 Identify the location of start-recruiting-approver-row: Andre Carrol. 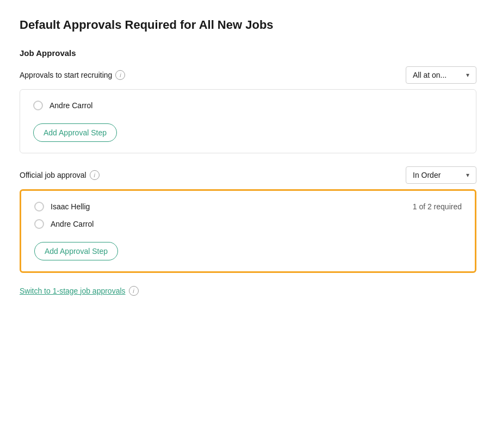
(248, 105).